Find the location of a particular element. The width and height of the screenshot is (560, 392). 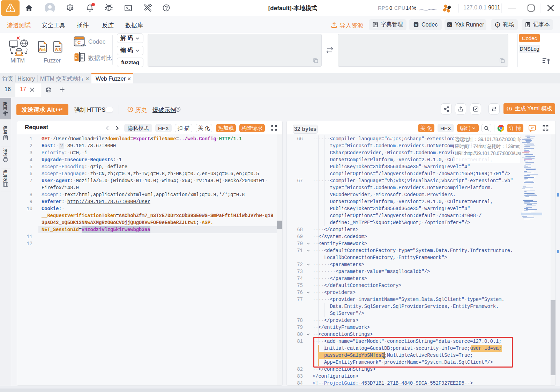

svg-text: C is located at coordinates (79, 43).